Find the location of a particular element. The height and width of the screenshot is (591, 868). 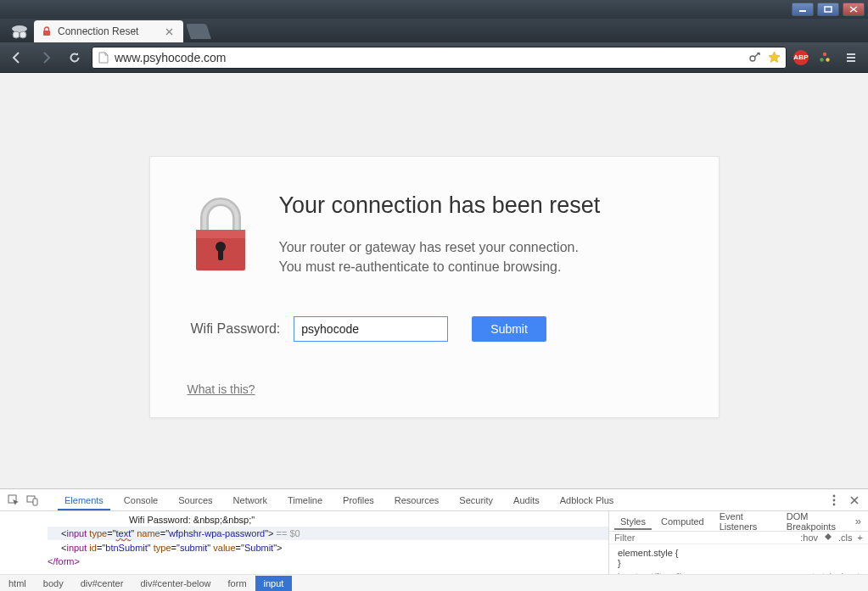

card-line1: Your router or gateway has reset your co… is located at coordinates (440, 248).